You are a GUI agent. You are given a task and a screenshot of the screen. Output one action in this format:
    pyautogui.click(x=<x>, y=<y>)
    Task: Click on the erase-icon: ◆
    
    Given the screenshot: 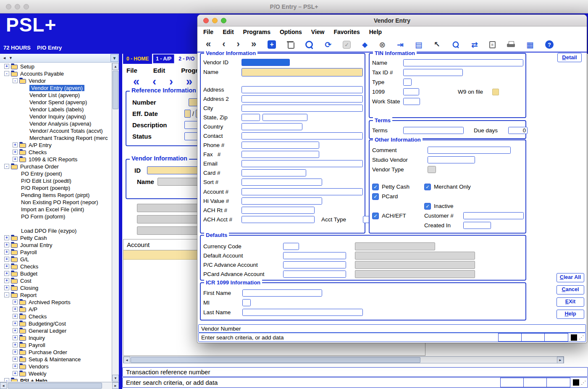 What is the action you would take?
    pyautogui.click(x=365, y=45)
    